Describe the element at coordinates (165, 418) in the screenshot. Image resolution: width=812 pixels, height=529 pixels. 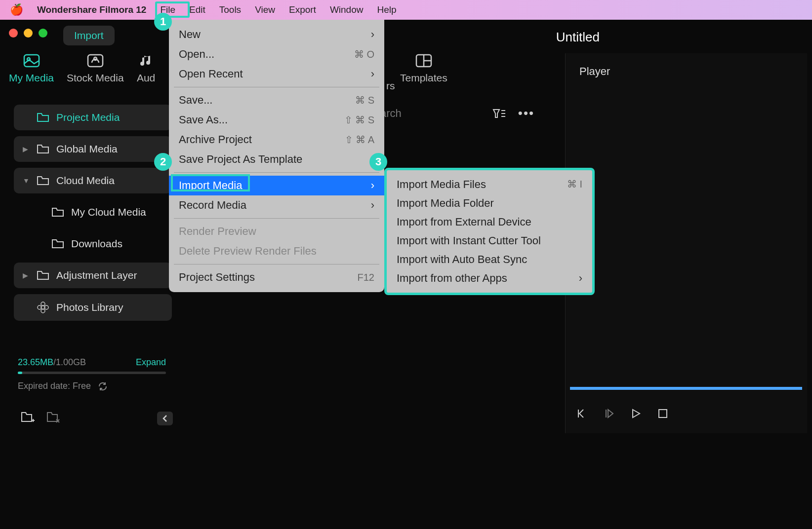
I see `chevron-left-icon` at that location.